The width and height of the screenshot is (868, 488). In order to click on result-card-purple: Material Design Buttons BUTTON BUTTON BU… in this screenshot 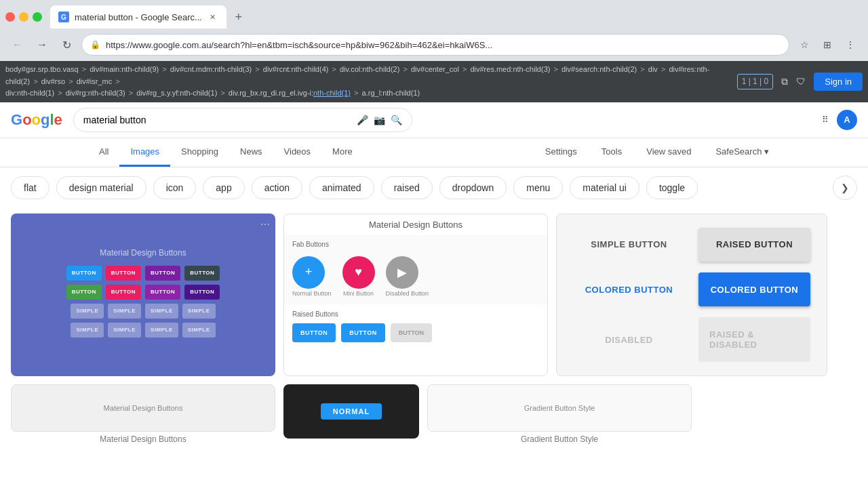, I will do `click(143, 295)`.